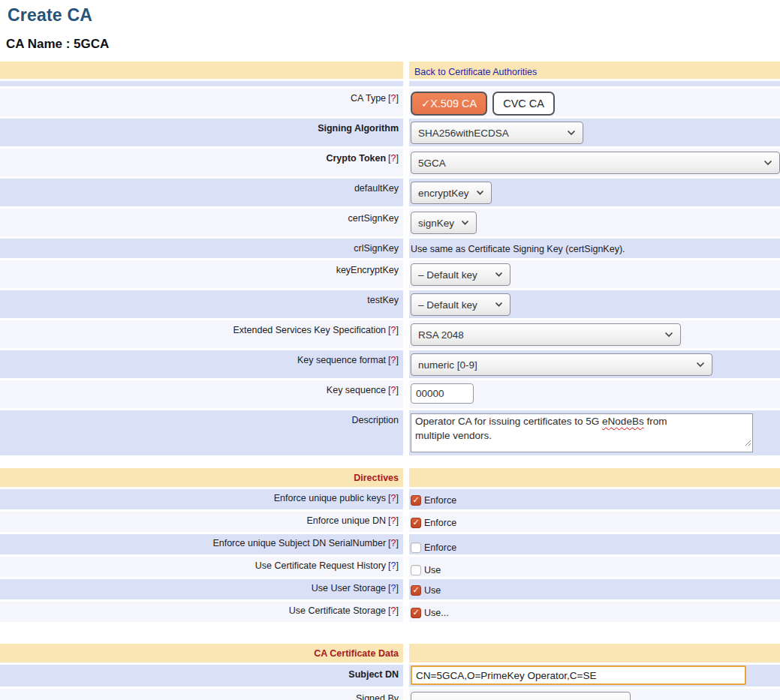 This screenshot has height=700, width=780. I want to click on back-to-certificate-authorities-link: Back to Certificate Authorities, so click(476, 72).